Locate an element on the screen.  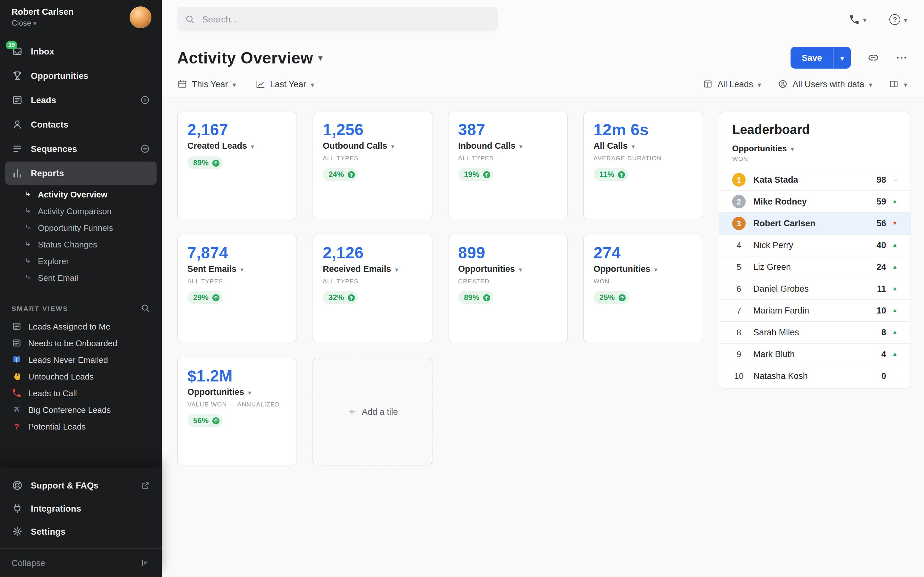
leaderboard-value: 24 is located at coordinates (881, 267).